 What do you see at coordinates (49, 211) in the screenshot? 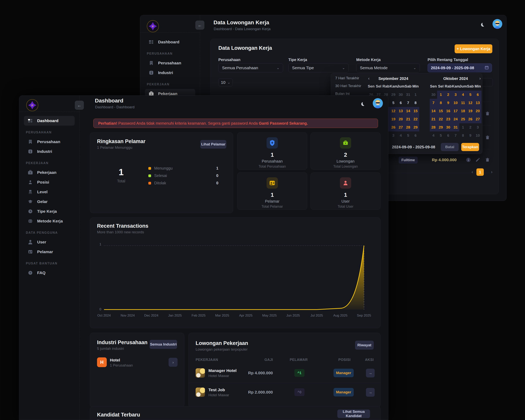
I see `sidebar-item-tipe-kerja: Tipe Kerja` at bounding box center [49, 211].